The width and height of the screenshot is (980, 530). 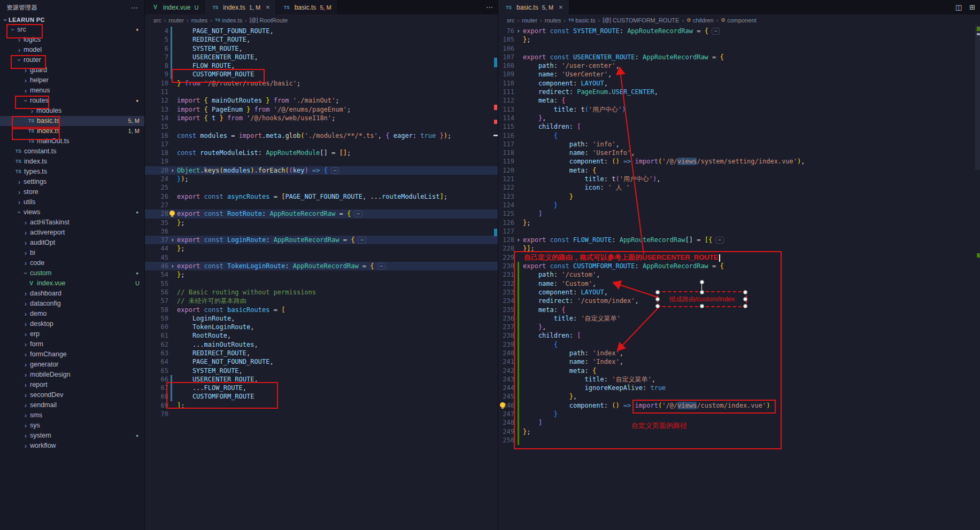 I want to click on breadcrumb-item-component: ⚙component, so click(x=738, y=20).